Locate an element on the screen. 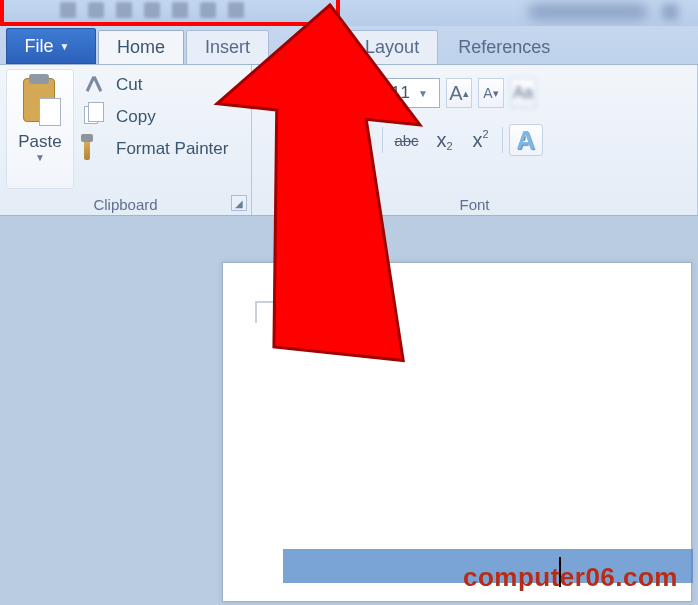 The width and height of the screenshot is (698, 605). subscript-button: x2 is located at coordinates (445, 140).